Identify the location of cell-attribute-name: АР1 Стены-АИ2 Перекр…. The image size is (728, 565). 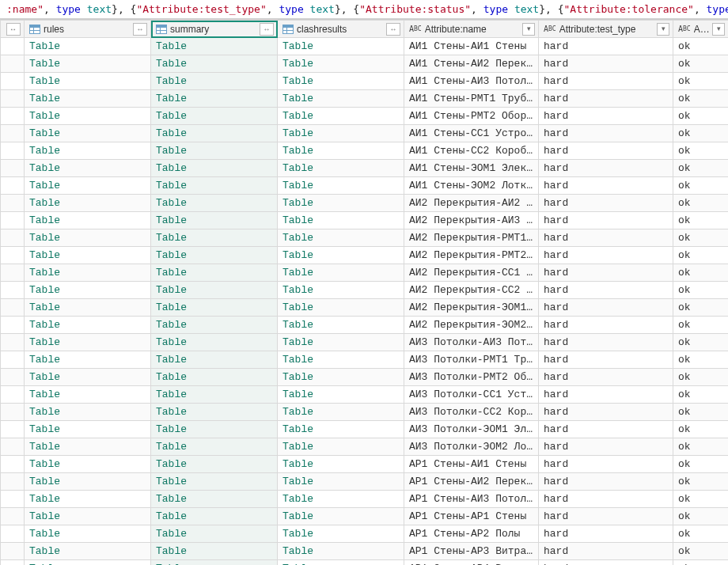
(472, 482).